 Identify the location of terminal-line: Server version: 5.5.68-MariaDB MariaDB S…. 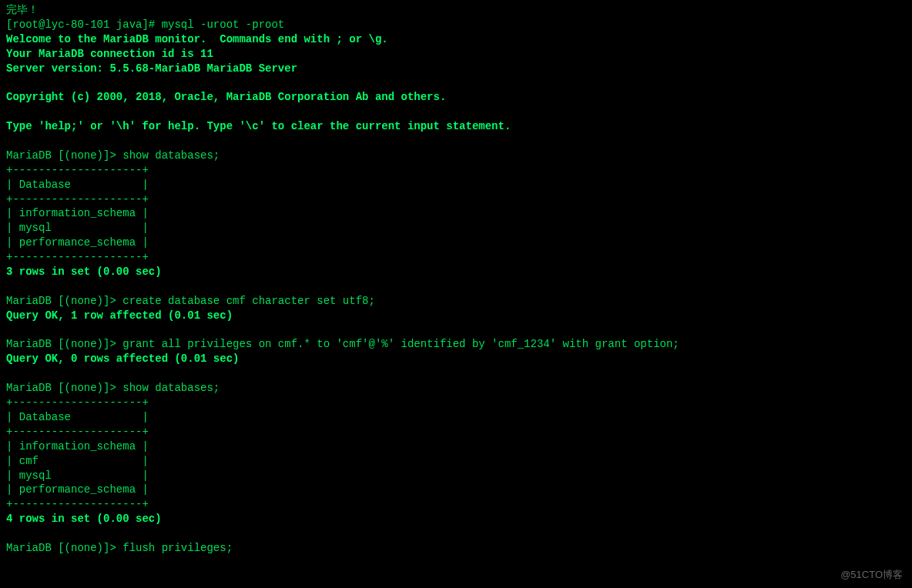
(456, 69).